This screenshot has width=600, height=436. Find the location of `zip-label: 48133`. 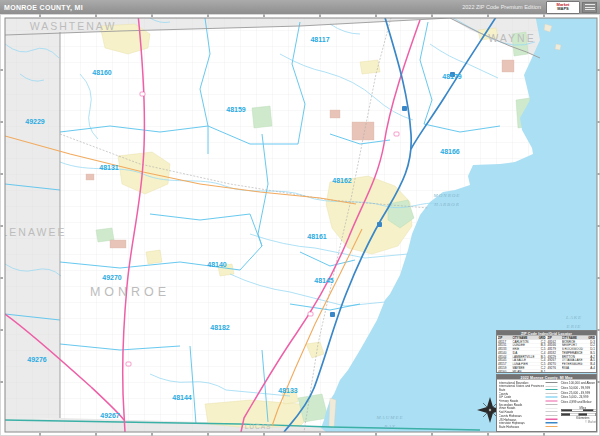

zip-label: 48133 is located at coordinates (288, 390).